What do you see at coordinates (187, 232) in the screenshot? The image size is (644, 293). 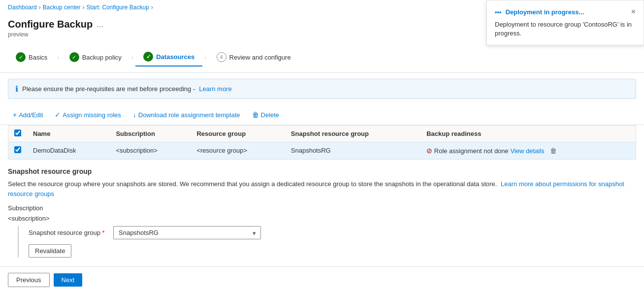 I see `snapshot-rg-select: SnapshotsRG` at bounding box center [187, 232].